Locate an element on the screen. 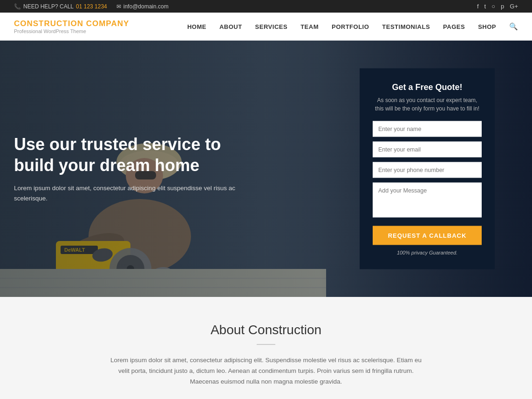 This screenshot has width=532, height=399. nav-pages: PAGES is located at coordinates (454, 27).